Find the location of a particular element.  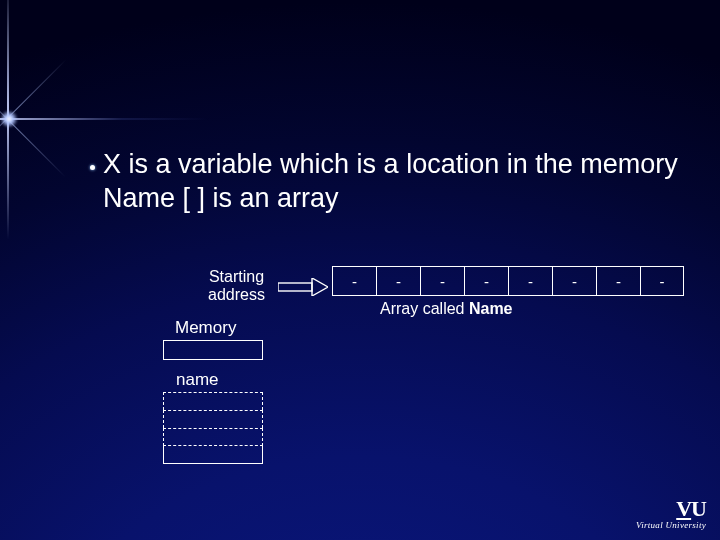

starting-address-label: Starting address is located at coordinates (236, 286).